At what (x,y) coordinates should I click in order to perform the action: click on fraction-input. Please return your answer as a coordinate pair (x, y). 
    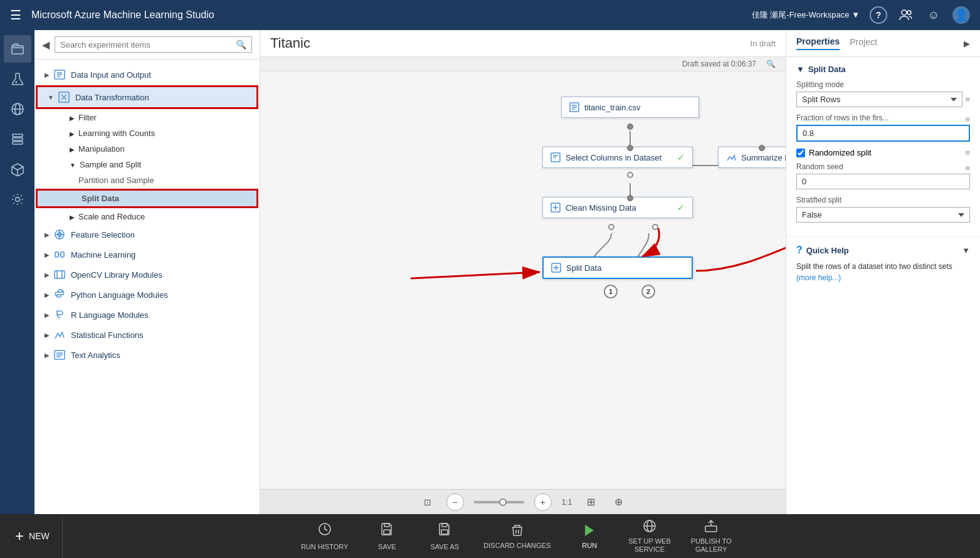
    Looking at the image, I should click on (883, 133).